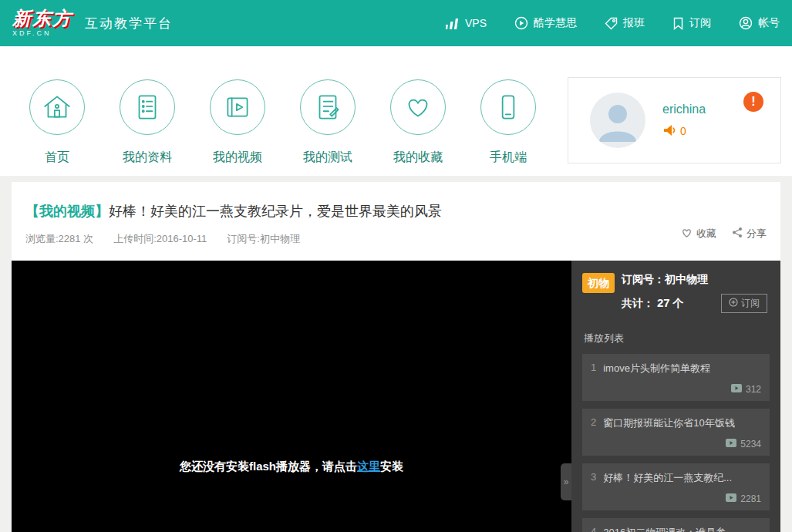 This screenshot has width=792, height=532. I want to click on header-nav-kuxue: 酷学慧思, so click(546, 23).